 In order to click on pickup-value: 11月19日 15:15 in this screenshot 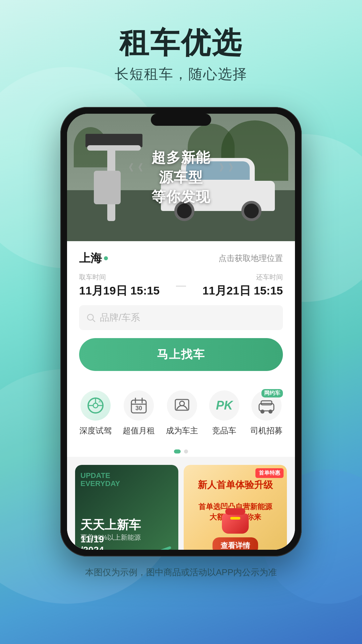, I will do `click(124, 291)`.